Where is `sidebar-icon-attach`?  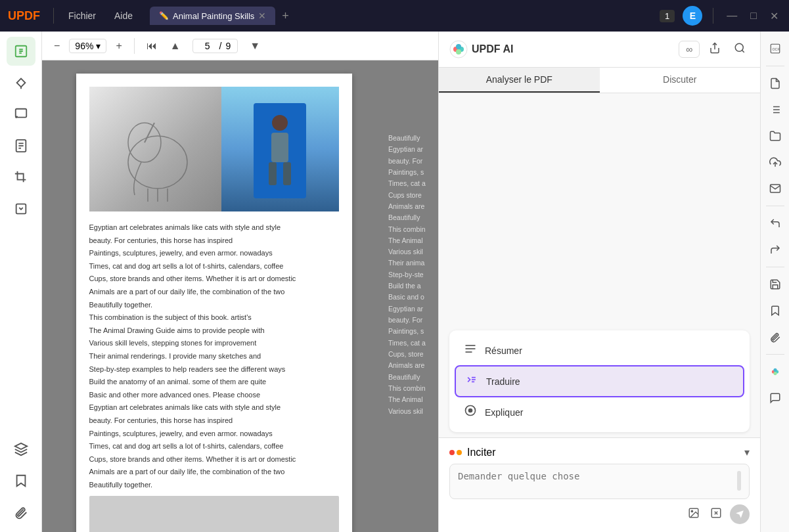
sidebar-icon-attach is located at coordinates (21, 512).